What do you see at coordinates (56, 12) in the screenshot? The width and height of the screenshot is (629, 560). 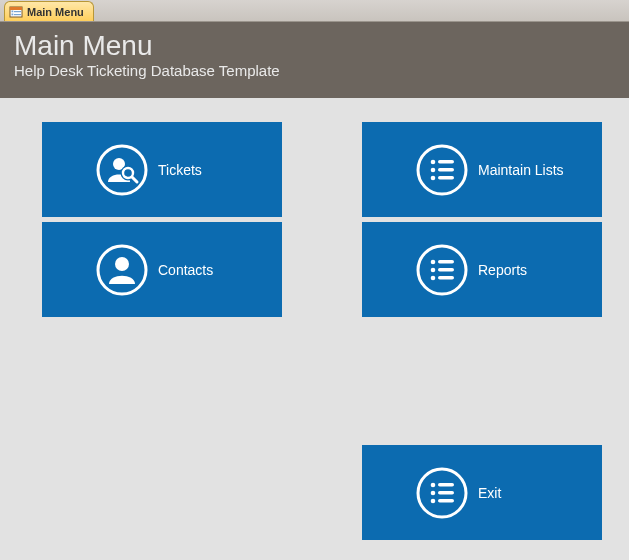 I see `tab-label: Main Menu` at bounding box center [56, 12].